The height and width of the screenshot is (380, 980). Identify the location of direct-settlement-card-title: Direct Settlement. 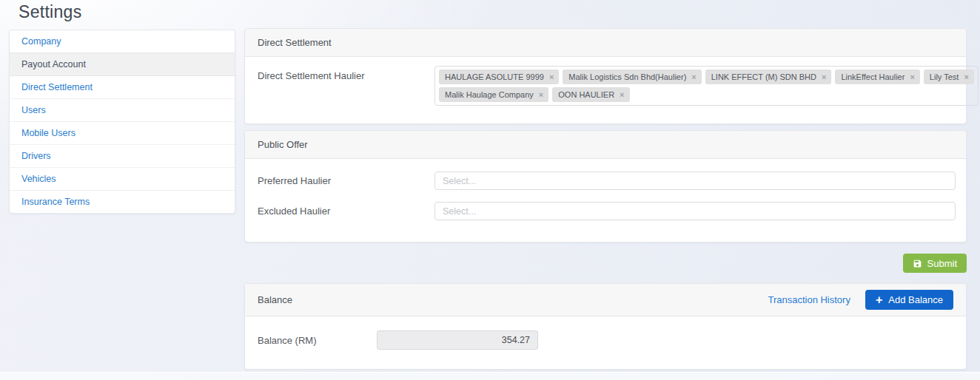
(605, 43).